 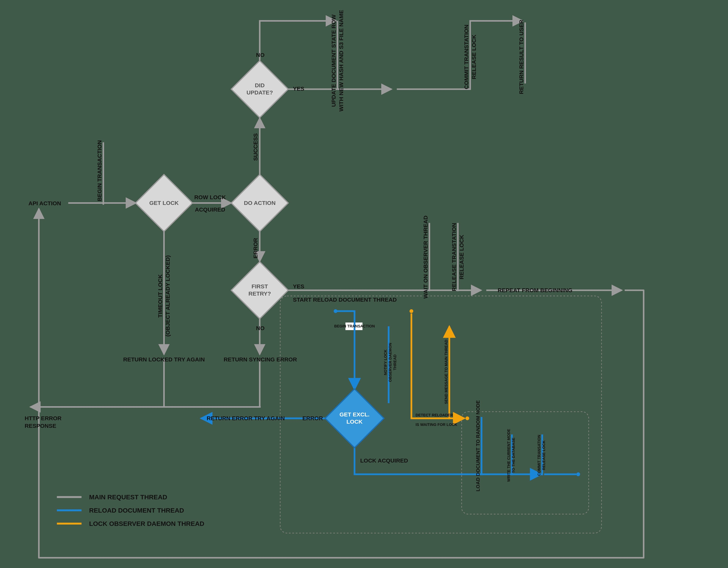 I want to click on label-commit2-2: RELEASE LOCK, so click(x=544, y=455).